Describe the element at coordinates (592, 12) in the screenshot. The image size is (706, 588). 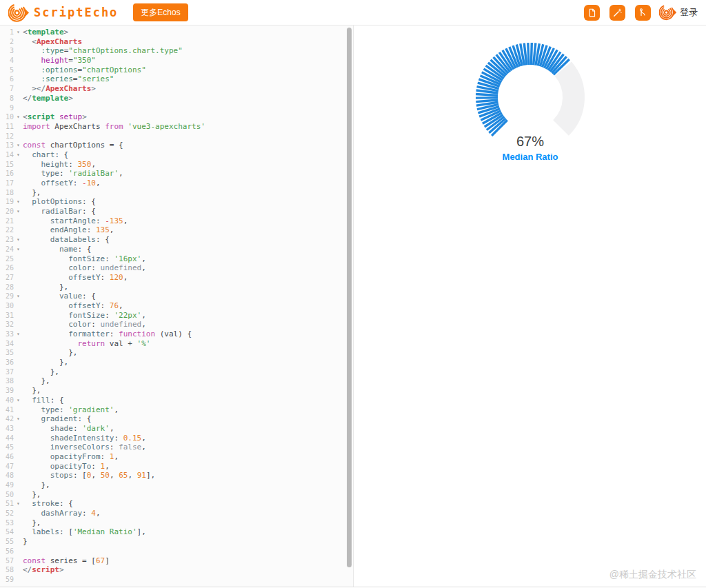
I see `new-file-icon` at that location.